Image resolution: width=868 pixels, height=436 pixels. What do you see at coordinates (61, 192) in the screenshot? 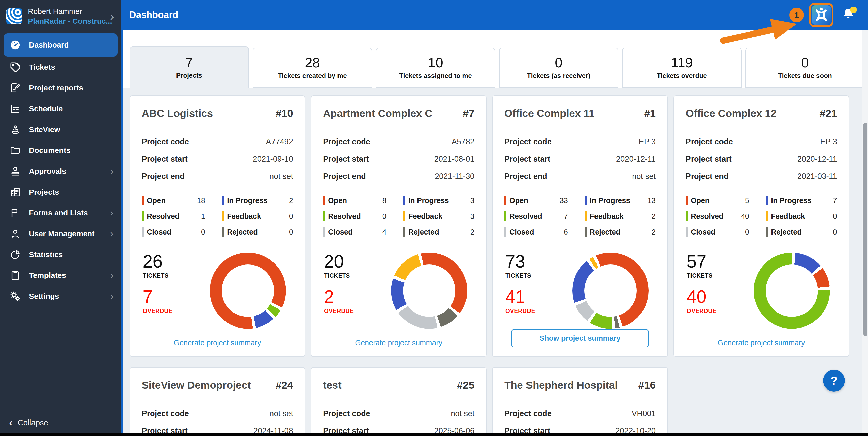
I see `sidebar-item-projects: Projects` at bounding box center [61, 192].